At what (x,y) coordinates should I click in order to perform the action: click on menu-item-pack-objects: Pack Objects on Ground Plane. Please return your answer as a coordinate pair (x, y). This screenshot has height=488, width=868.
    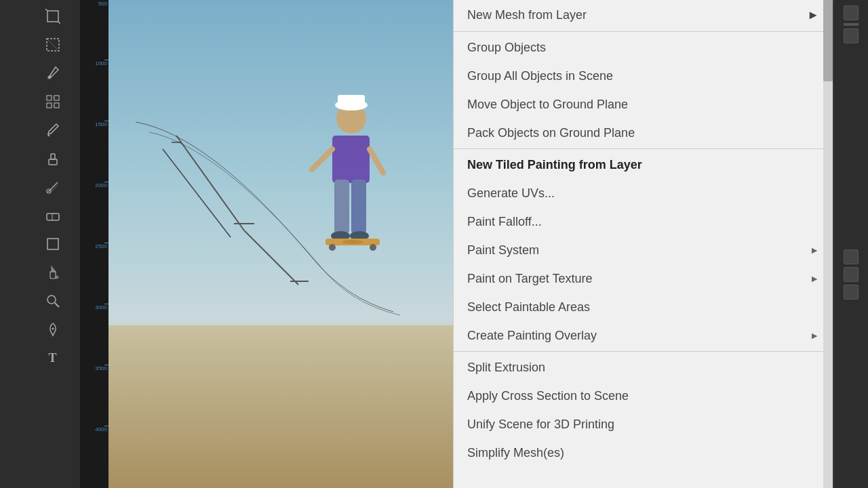
    Looking at the image, I should click on (643, 133).